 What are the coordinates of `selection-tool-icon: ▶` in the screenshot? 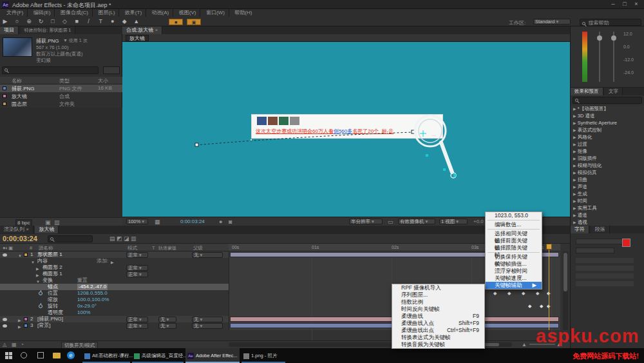 It's located at (5, 21).